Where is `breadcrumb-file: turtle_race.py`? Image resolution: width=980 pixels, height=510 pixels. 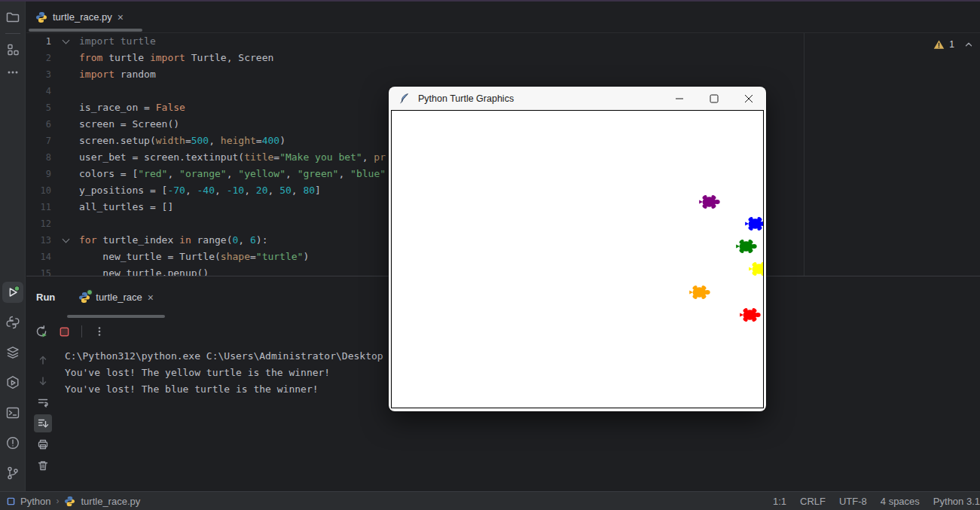
breadcrumb-file: turtle_race.py is located at coordinates (110, 502).